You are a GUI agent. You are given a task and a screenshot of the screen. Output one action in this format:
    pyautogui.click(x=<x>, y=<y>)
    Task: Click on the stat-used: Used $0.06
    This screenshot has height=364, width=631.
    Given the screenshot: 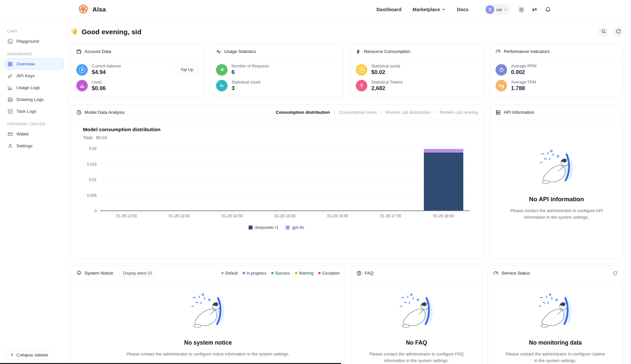 What is the action you would take?
    pyautogui.click(x=137, y=86)
    